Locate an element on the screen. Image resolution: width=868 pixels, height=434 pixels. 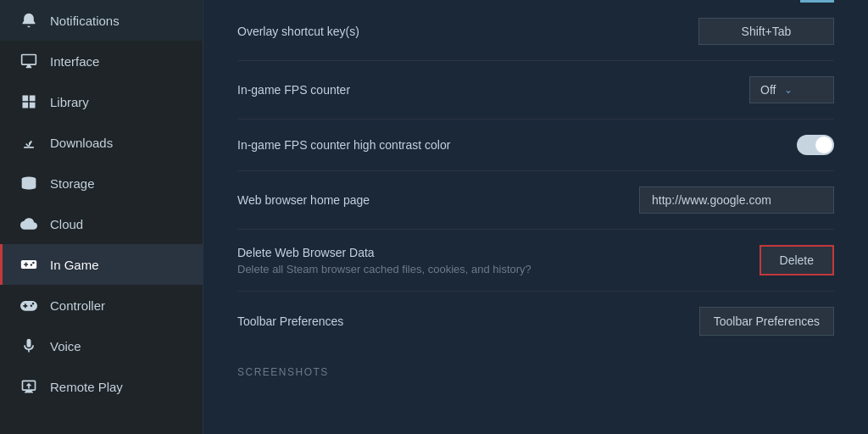
sidebar-item-label: In Game is located at coordinates (75, 264).